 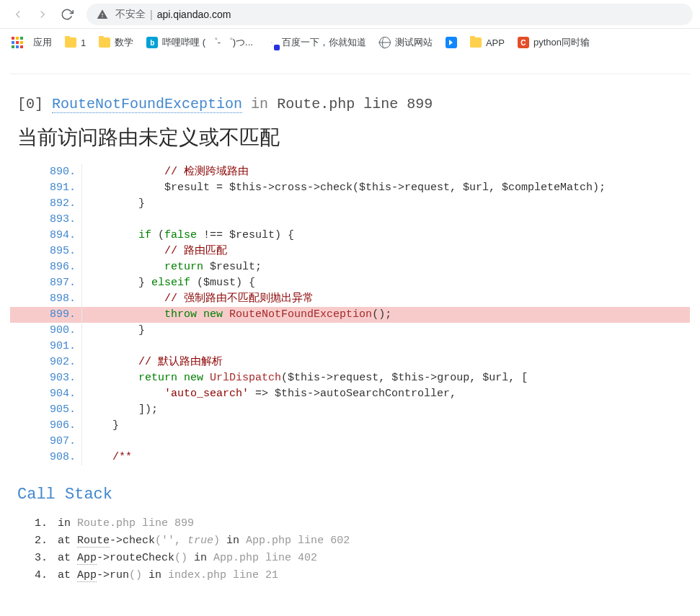 What do you see at coordinates (350, 251) in the screenshot?
I see `code-line: 895. // 路由匹配` at bounding box center [350, 251].